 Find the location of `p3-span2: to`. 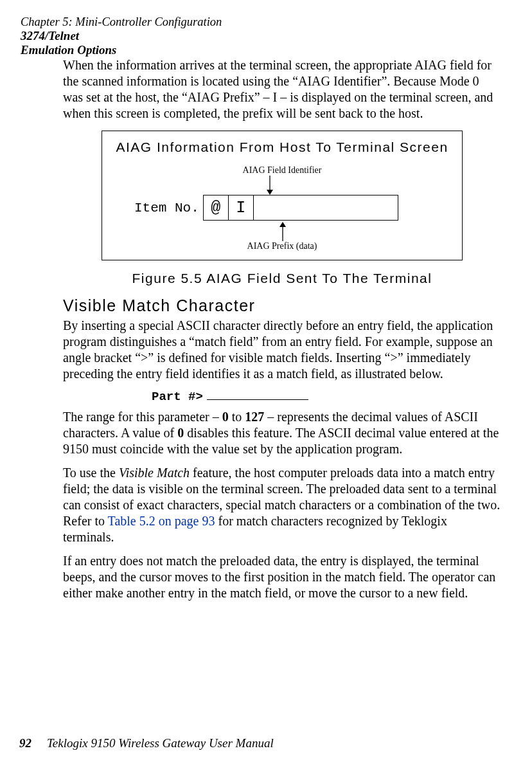

p3-span2: to is located at coordinates (237, 417).